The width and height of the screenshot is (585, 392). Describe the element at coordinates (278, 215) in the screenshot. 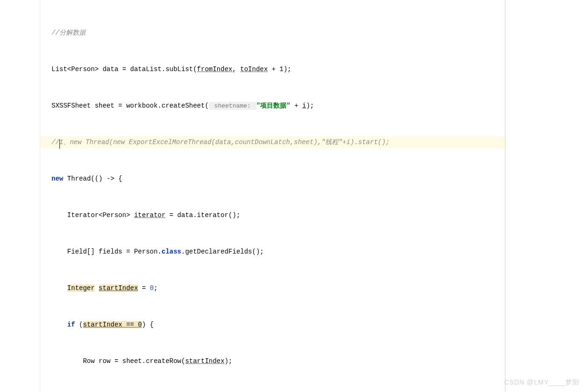

I see `code-line: Iterator<Person> iterator = data.iterato…` at that location.